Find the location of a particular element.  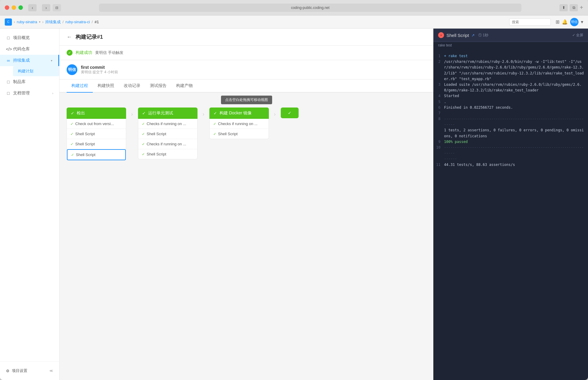

commit-info: 明信 first commit 黄明信 提交于 4 小时前 is located at coordinates (246, 70).